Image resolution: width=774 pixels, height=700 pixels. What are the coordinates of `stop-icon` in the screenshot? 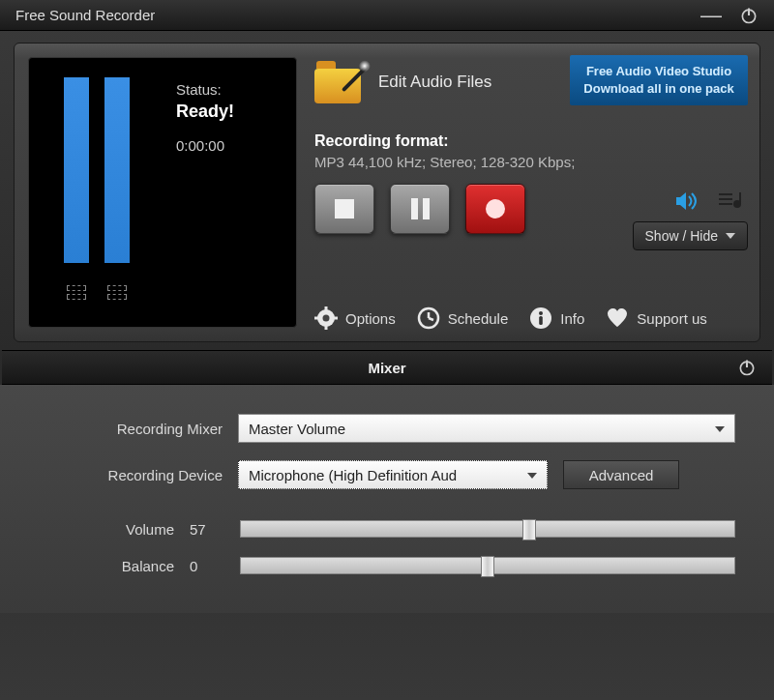 It's located at (344, 209).